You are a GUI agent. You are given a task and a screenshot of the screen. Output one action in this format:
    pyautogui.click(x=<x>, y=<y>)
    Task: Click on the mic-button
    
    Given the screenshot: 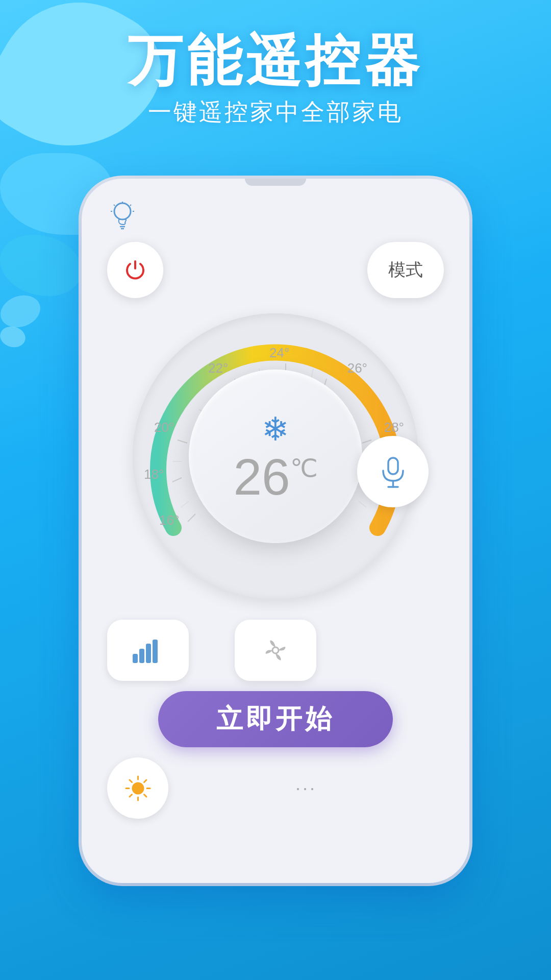 What is the action you would take?
    pyautogui.click(x=393, y=472)
    